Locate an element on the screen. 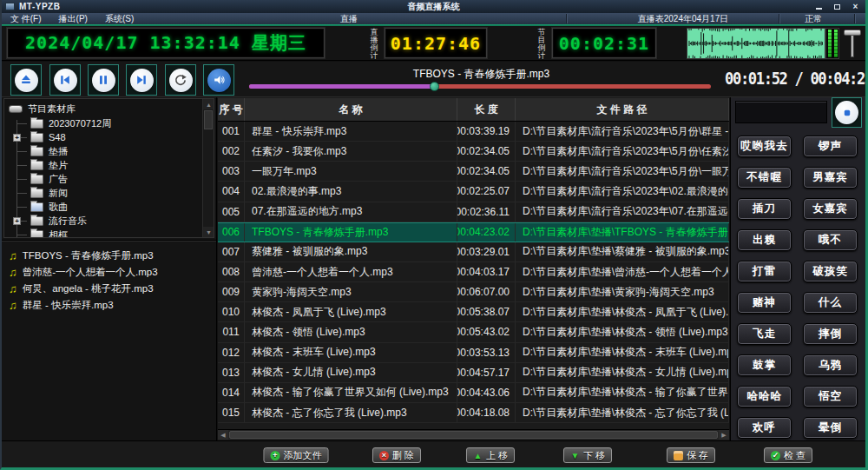 The image size is (868, 470). column-header-no: 序 号 is located at coordinates (231, 109).